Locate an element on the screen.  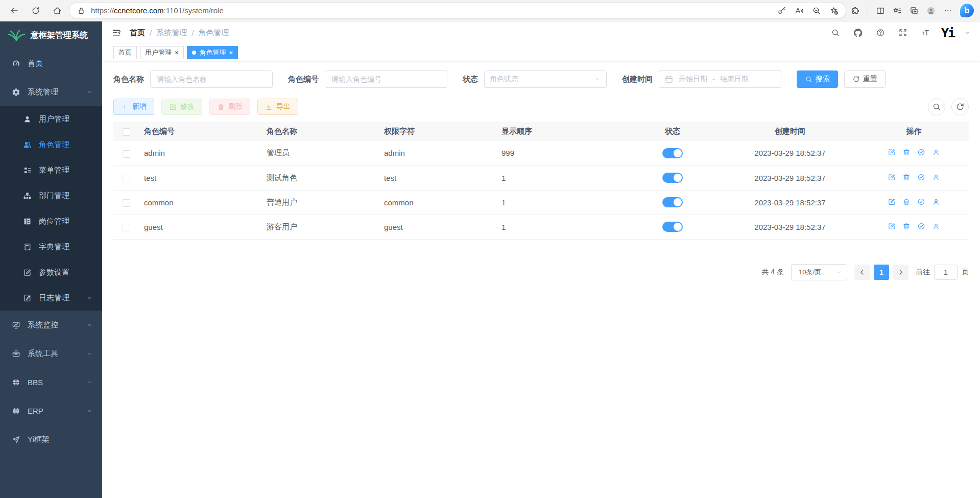
refresh-table-button is located at coordinates (960, 107).